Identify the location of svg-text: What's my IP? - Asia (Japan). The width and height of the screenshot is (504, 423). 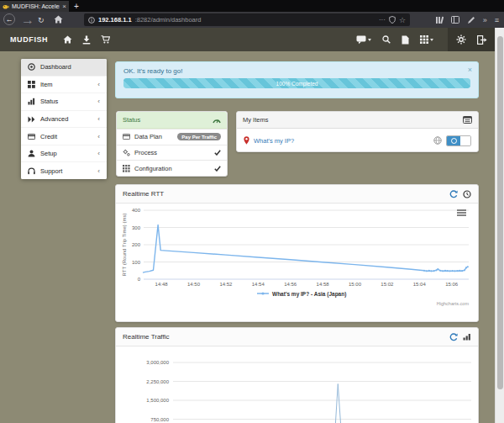
(309, 294).